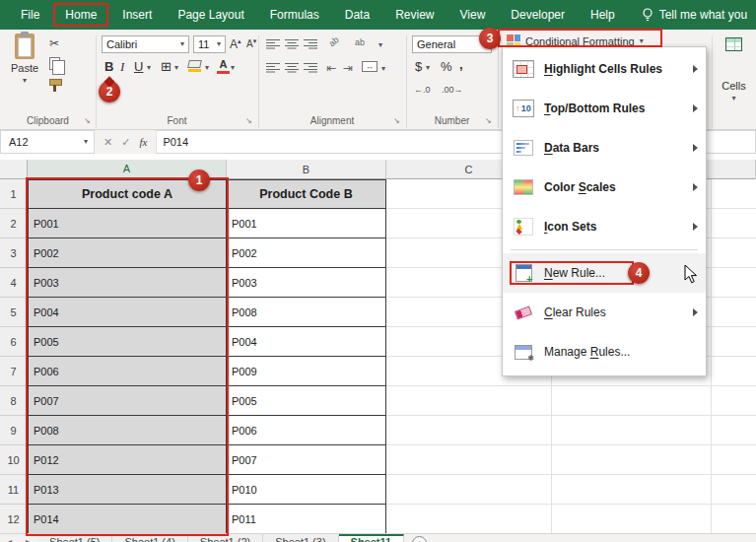 This screenshot has height=542, width=756. I want to click on decrease-decimal-button: .00→, so click(452, 91).